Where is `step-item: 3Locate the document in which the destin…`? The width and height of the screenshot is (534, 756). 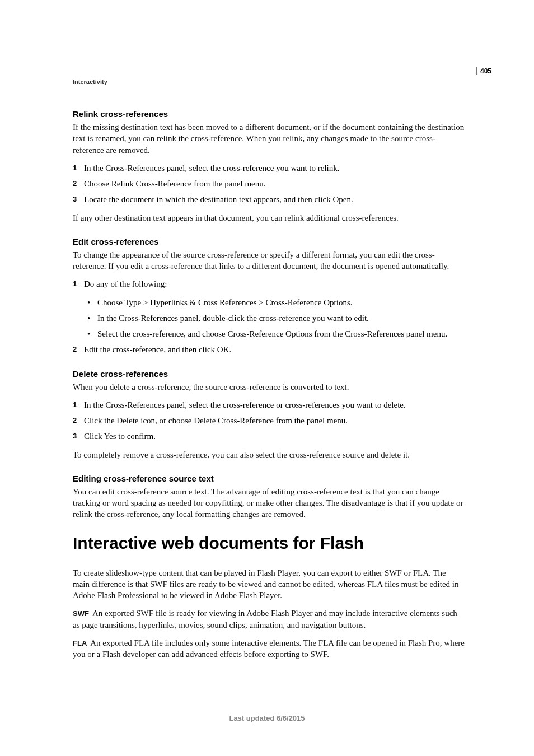
step-item: 3Locate the document in which the destin… is located at coordinates (269, 199).